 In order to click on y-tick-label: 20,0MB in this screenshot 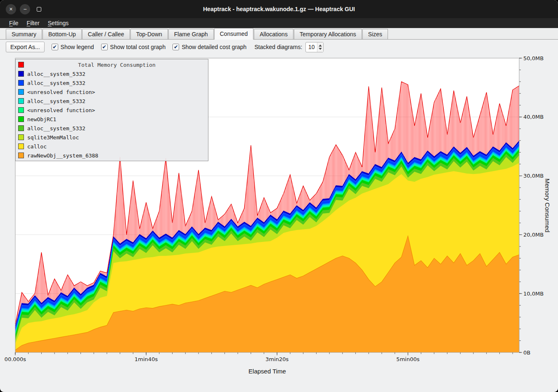, I will do `click(533, 235)`.